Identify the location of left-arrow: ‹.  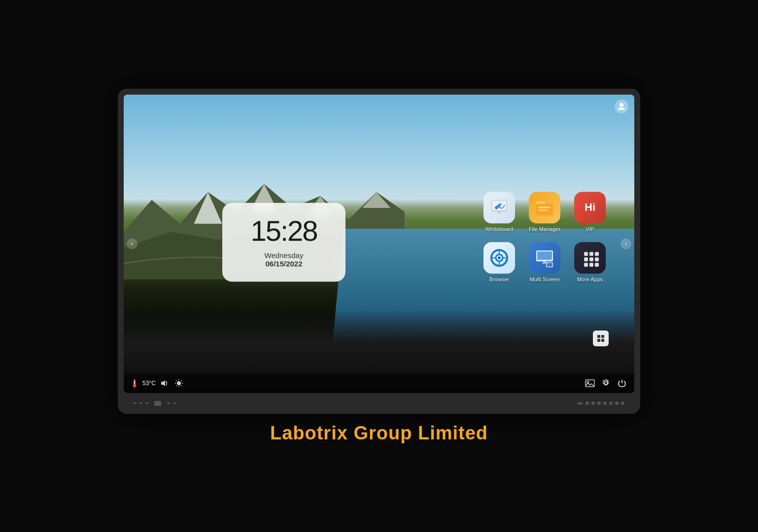
(132, 244).